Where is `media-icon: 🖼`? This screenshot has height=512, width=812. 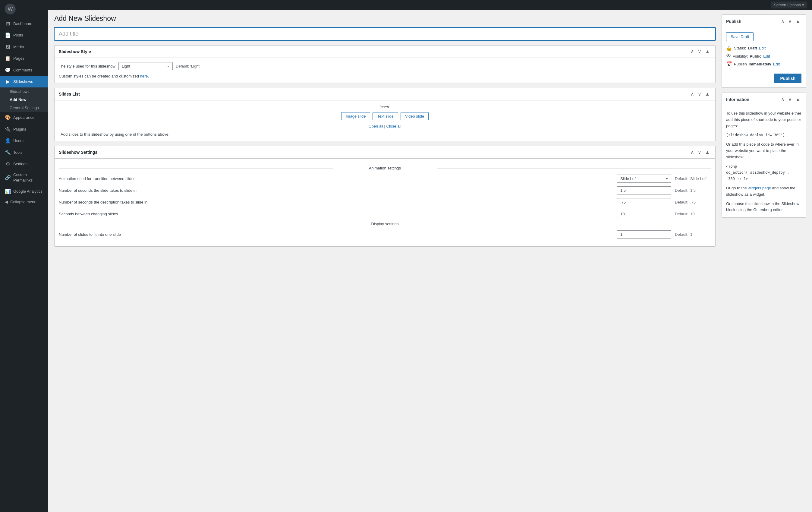 media-icon: 🖼 is located at coordinates (8, 47).